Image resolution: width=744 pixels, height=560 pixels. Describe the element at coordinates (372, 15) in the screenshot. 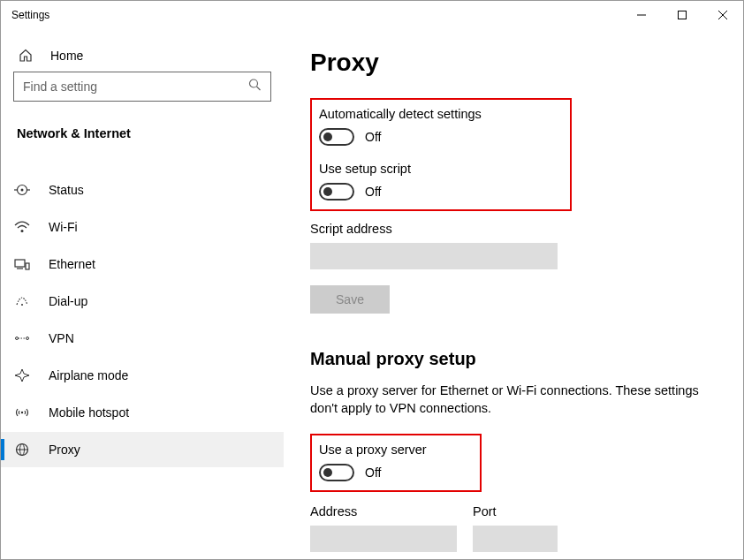

I see `titlebar: Settings` at that location.